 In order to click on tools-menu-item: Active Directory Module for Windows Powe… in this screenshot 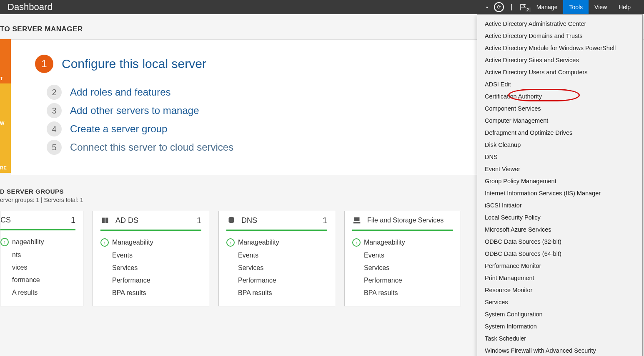, I will do `click(560, 48)`.